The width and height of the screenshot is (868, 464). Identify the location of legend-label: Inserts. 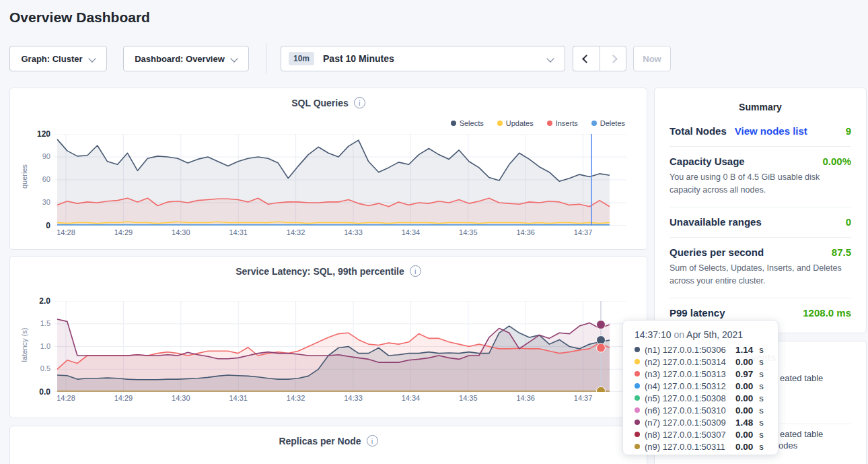
(567, 123).